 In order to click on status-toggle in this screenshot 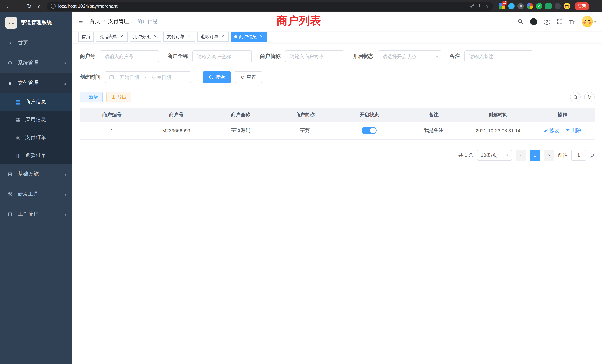, I will do `click(369, 130)`.